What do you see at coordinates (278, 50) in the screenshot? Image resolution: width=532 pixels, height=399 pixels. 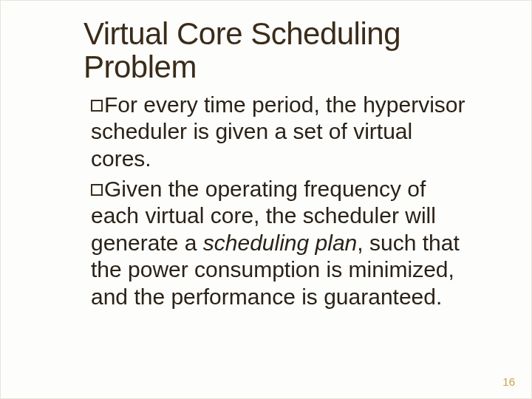 I see `slide-title: Virtual Core Scheduling Problem` at bounding box center [278, 50].